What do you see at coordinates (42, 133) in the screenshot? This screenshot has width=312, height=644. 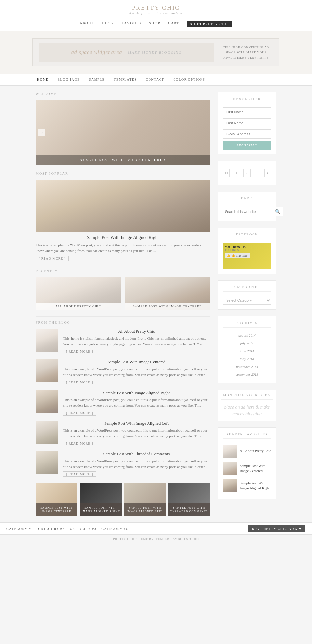 I see `slider-prev-button: ‹` at bounding box center [42, 133].